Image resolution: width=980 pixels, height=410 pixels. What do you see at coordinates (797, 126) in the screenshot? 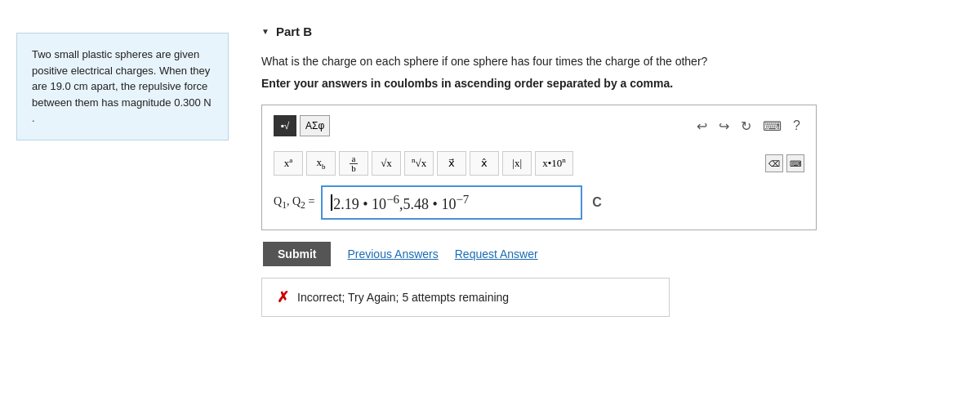
I see `help-button: ?` at bounding box center [797, 126].